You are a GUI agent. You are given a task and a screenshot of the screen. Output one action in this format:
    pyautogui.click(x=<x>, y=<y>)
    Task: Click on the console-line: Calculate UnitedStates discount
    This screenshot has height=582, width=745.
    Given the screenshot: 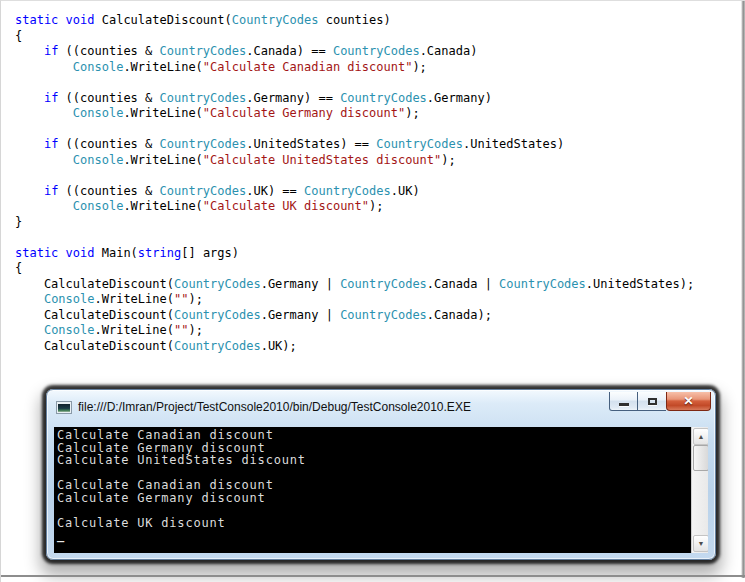 What is the action you would take?
    pyautogui.click(x=374, y=460)
    